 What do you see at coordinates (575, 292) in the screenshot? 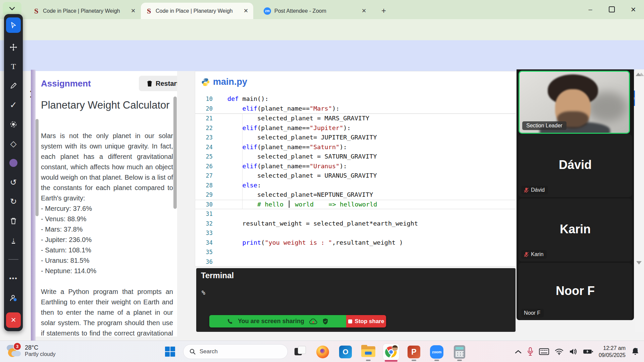
I see `participant-tile-noor-f: Noor FNoor F` at bounding box center [575, 292].